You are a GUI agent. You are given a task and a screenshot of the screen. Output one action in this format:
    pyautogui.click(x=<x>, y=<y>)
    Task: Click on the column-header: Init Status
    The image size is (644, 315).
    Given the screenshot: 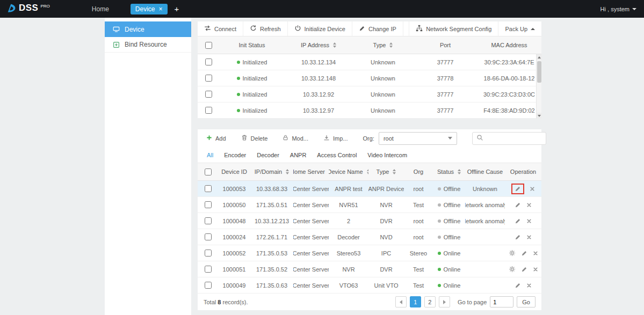 What is the action you would take?
    pyautogui.click(x=252, y=45)
    